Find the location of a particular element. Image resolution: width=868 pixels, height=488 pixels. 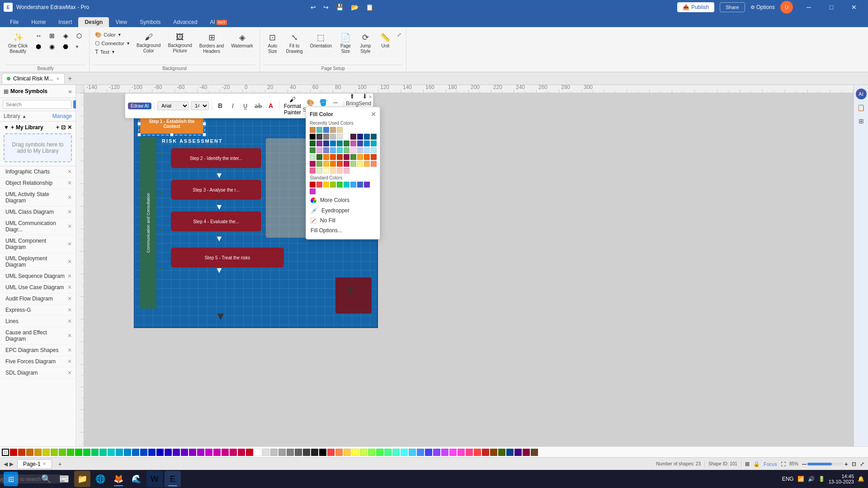

align-btn5: ⬢ is located at coordinates (38, 47).